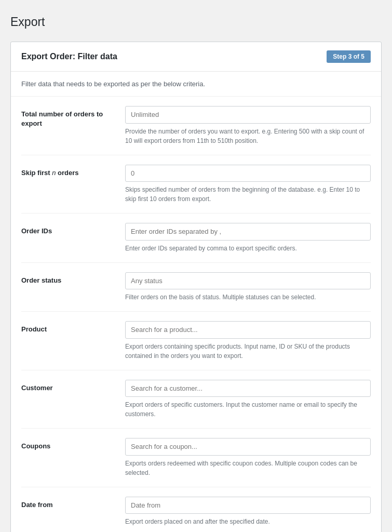 The width and height of the screenshot is (392, 532). Describe the element at coordinates (73, 387) in the screenshot. I see `label-customer: Customer` at that location.